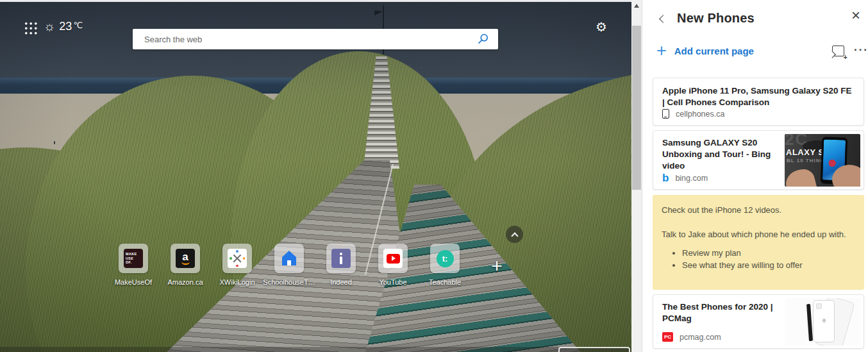  Describe the element at coordinates (663, 19) in the screenshot. I see `back-button` at that location.